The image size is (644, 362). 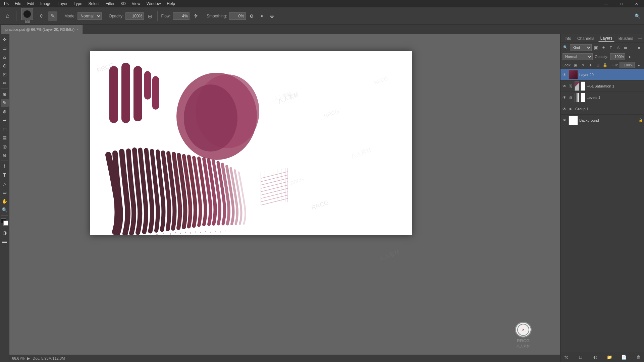 What do you see at coordinates (618, 48) in the screenshot?
I see `shape-filter: △` at bounding box center [618, 48].